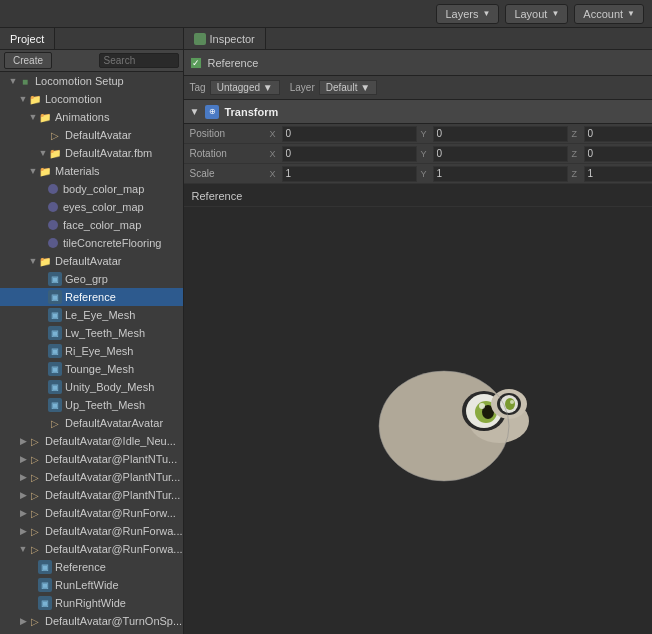  What do you see at coordinates (92, 603) in the screenshot?
I see `tree-item-runrightwide: ▣ RunRightWide` at bounding box center [92, 603].